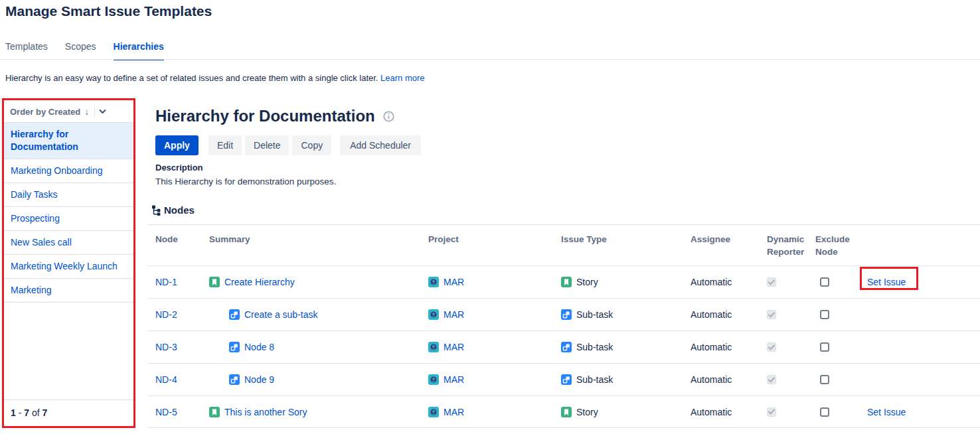 This screenshot has width=980, height=434. I want to click on summary-link: Node 9, so click(259, 380).